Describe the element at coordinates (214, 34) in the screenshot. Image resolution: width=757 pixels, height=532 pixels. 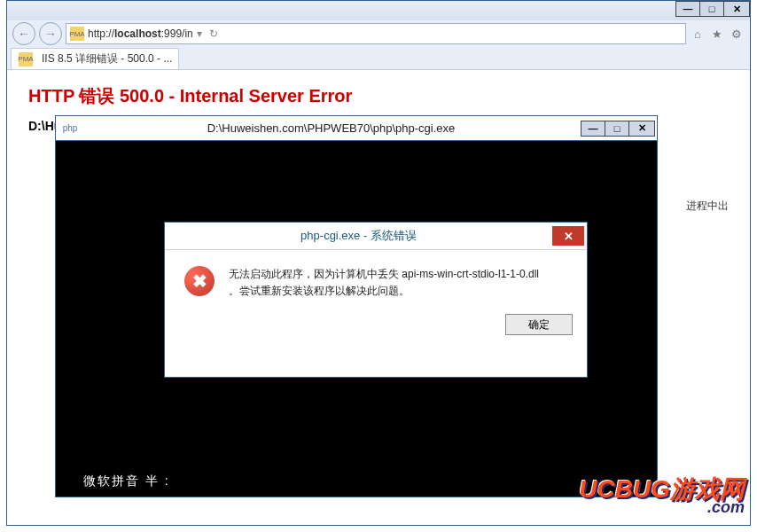
I see `refresh-icon: ↻` at that location.